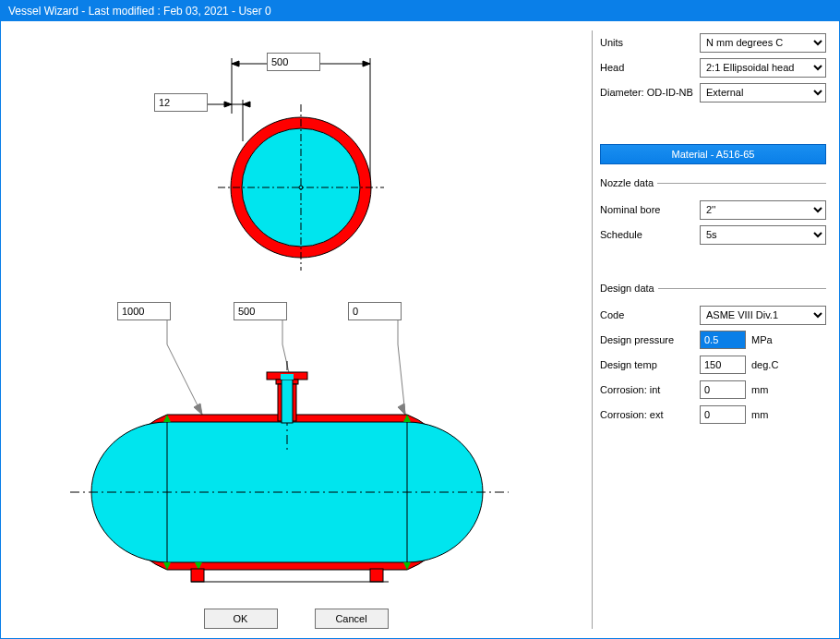 Image resolution: width=840 pixels, height=639 pixels. Describe the element at coordinates (762, 92) in the screenshot. I see `diameter-select: External` at that location.